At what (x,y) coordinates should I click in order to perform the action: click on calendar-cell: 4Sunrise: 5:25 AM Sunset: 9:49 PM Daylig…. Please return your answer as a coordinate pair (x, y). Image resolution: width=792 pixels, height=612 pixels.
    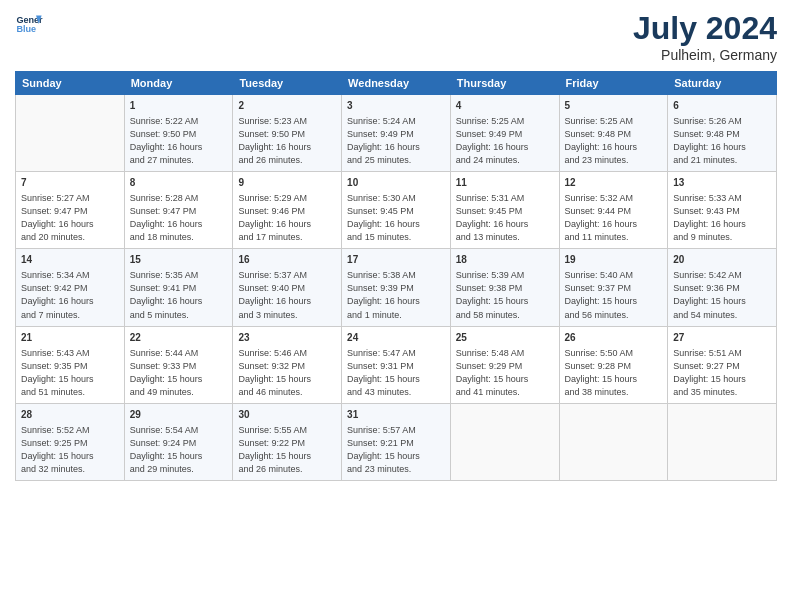
    Looking at the image, I should click on (504, 134).